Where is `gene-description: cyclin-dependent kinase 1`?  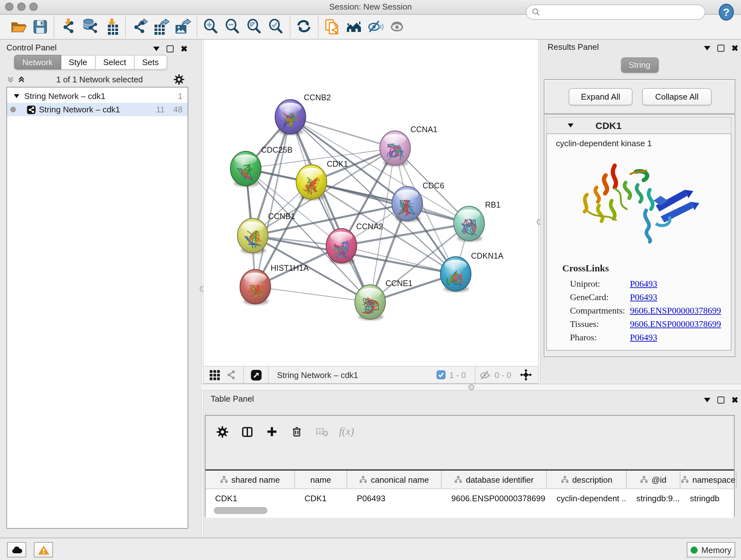
gene-description: cyclin-dependent kinase 1 is located at coordinates (643, 143).